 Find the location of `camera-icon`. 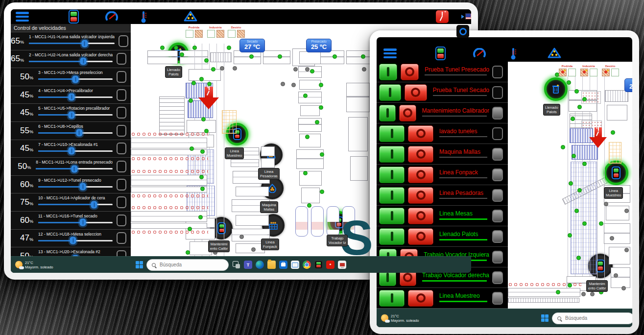

camera-icon is located at coordinates (463, 31).